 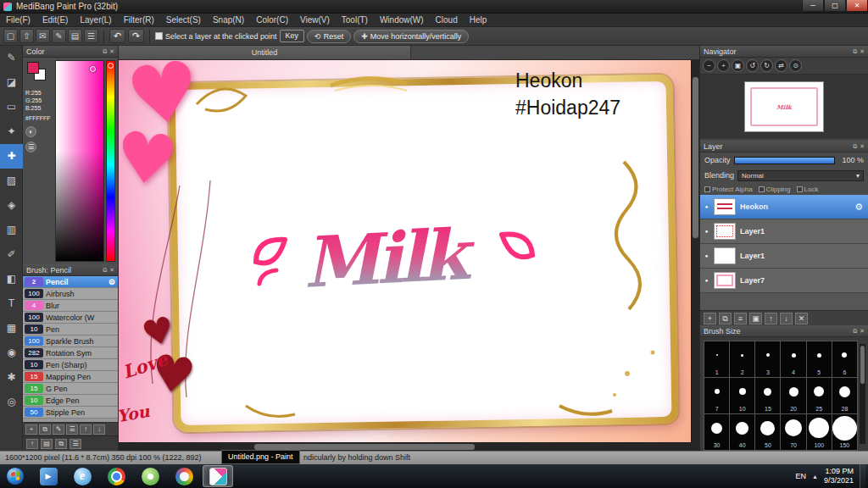 What do you see at coordinates (70, 294) in the screenshot?
I see `brush-item-airbrush: 100Airbrush` at bounding box center [70, 294].